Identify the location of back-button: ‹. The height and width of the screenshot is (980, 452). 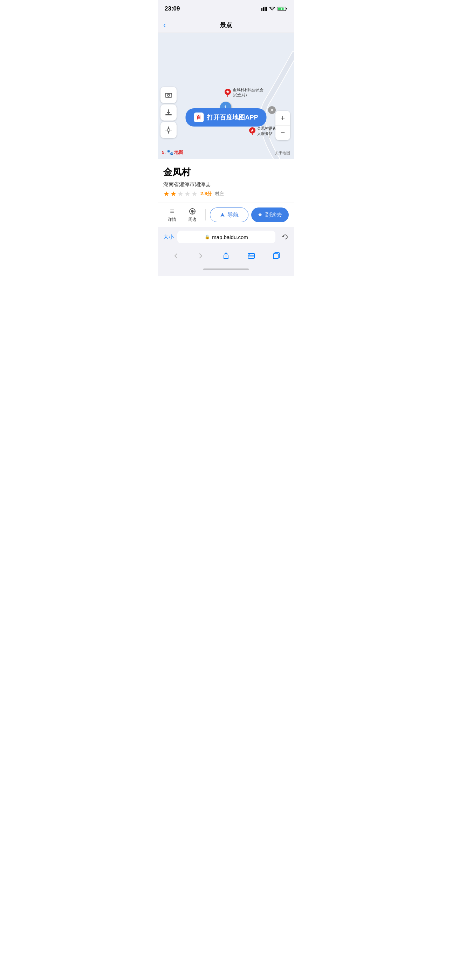
(164, 25).